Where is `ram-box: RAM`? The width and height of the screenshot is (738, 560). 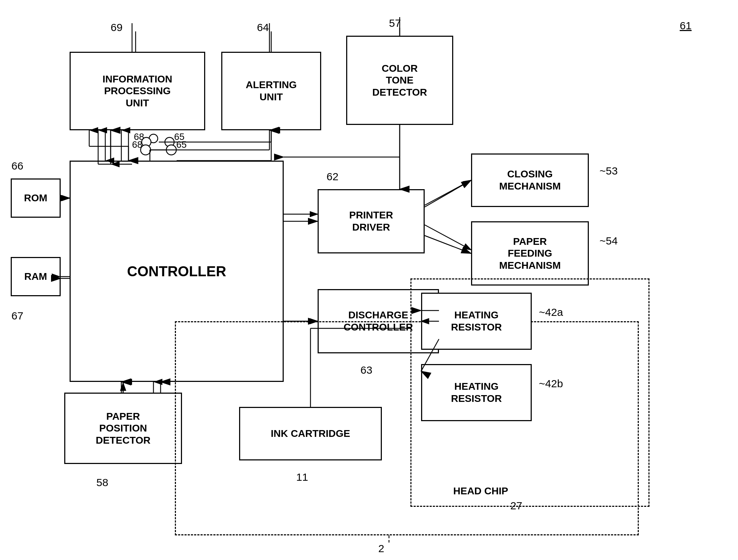
ram-box: RAM is located at coordinates (36, 277).